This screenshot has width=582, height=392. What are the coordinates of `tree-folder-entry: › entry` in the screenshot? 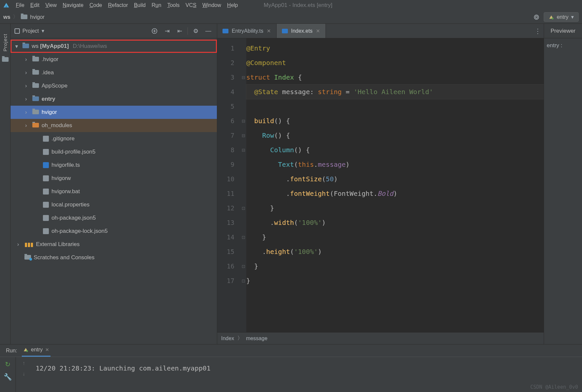 It's located at (114, 99).